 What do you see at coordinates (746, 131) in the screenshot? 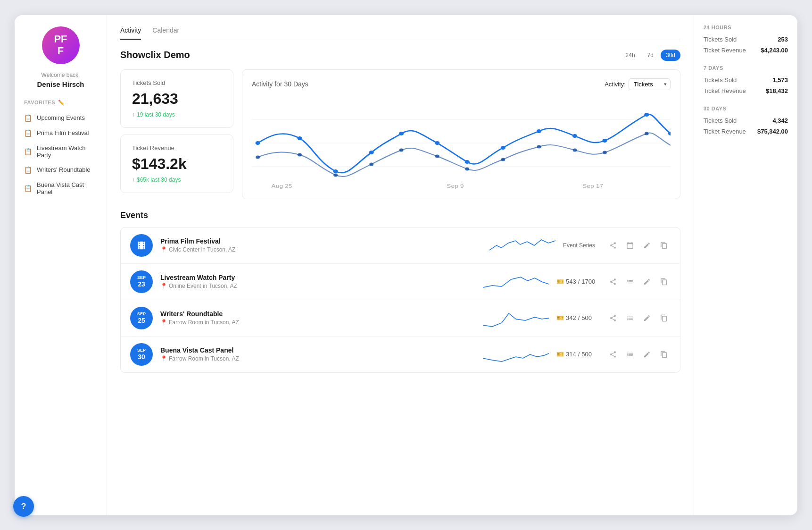
I see `panel-row-revenue-30d: Ticket Revenue $75,342.00` at bounding box center [746, 131].